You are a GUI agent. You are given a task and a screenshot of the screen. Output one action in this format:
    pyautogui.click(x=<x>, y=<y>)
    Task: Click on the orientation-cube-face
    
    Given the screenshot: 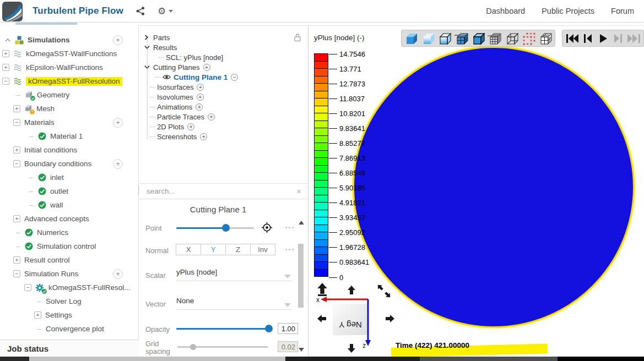 What is the action you would take?
    pyautogui.click(x=350, y=319)
    